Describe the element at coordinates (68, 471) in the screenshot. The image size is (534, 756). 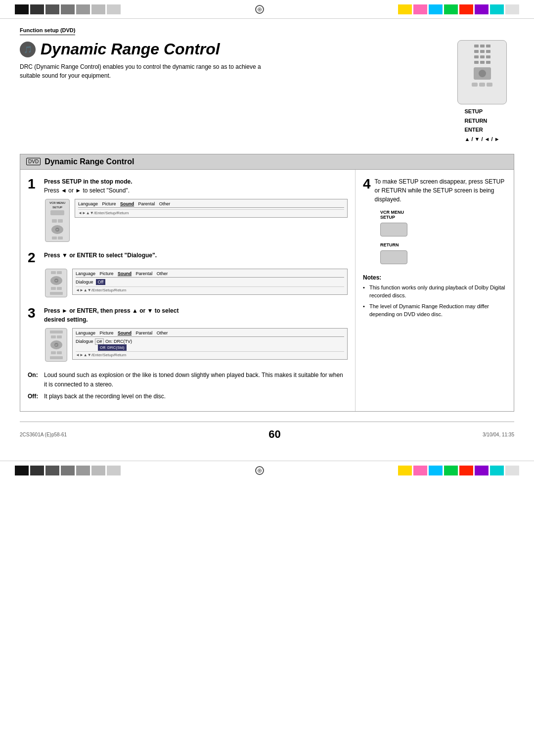
I see `bottom-left-blocks` at that location.